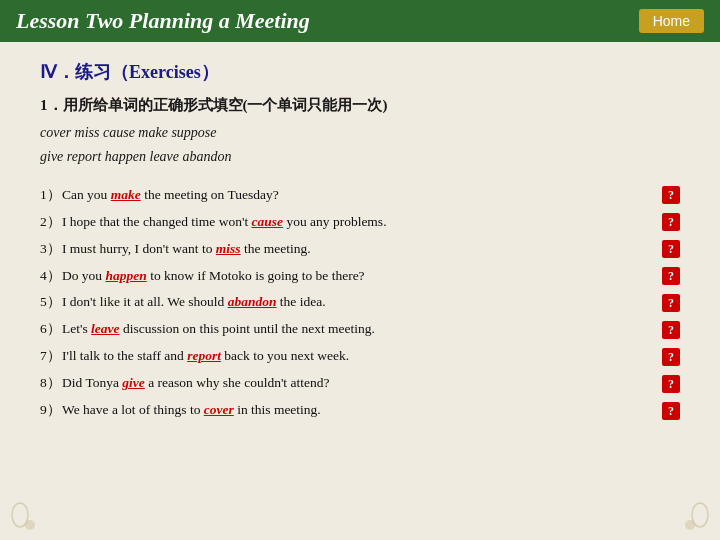 The image size is (720, 540). What do you see at coordinates (228, 248) in the screenshot?
I see `answer-word: miss` at bounding box center [228, 248].